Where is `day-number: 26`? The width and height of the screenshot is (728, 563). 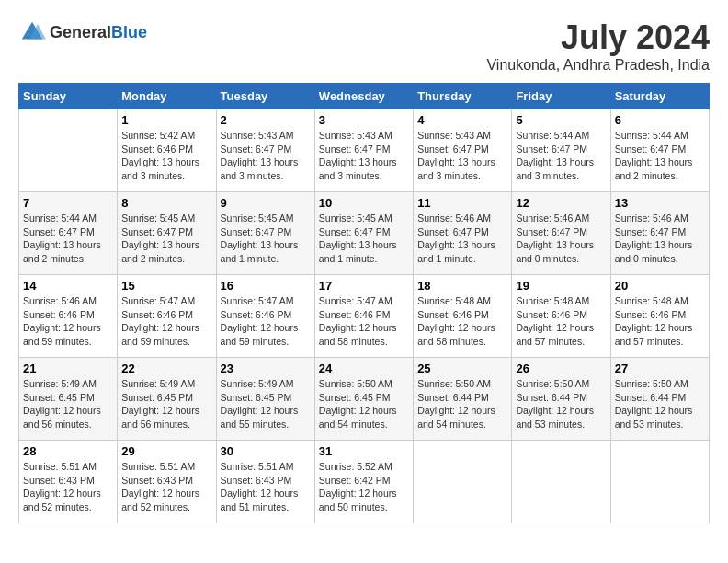
day-number: 26 is located at coordinates (561, 368).